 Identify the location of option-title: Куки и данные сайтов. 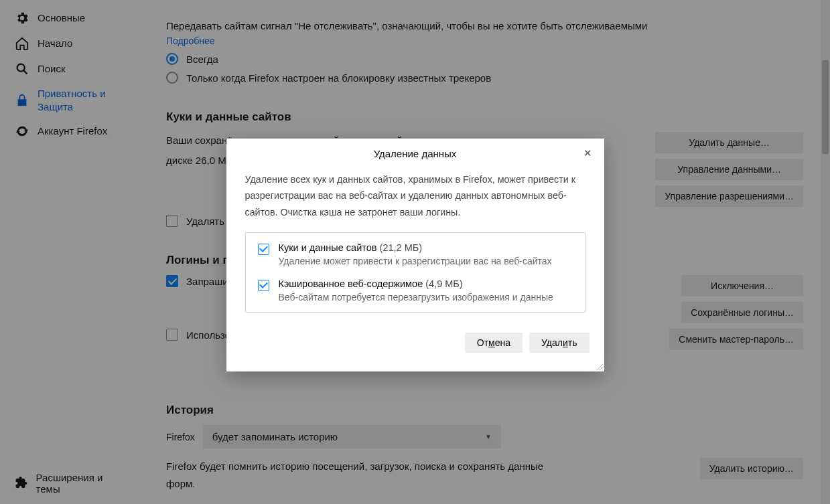
(330, 248).